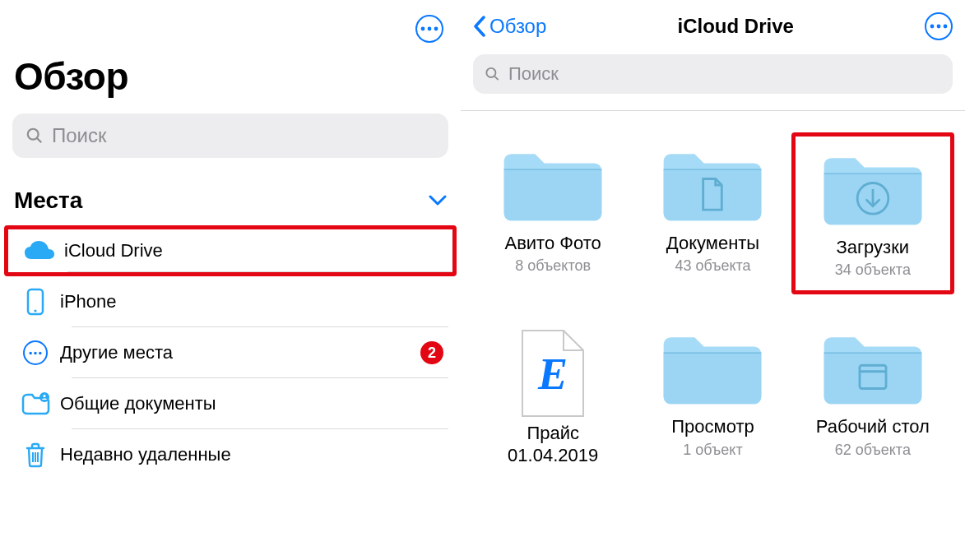 Image resolution: width=965 pixels, height=560 pixels. Describe the element at coordinates (712, 214) in the screenshot. I see `folder-item: Документы 43 объекта` at that location.